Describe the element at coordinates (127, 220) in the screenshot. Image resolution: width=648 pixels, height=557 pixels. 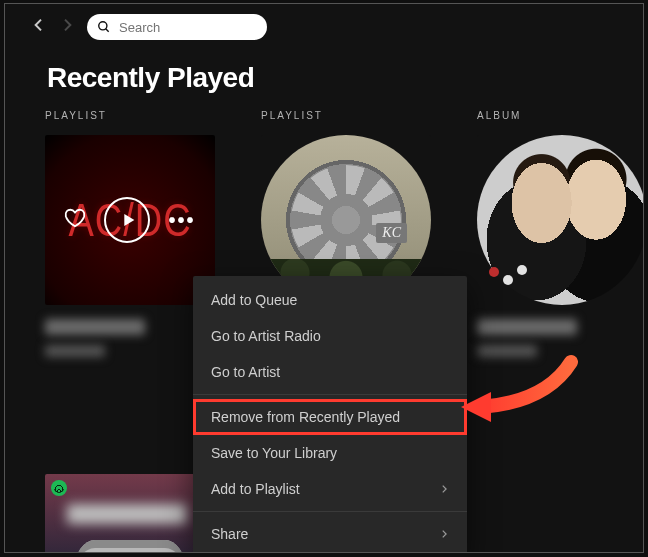
I see `play-button` at that location.